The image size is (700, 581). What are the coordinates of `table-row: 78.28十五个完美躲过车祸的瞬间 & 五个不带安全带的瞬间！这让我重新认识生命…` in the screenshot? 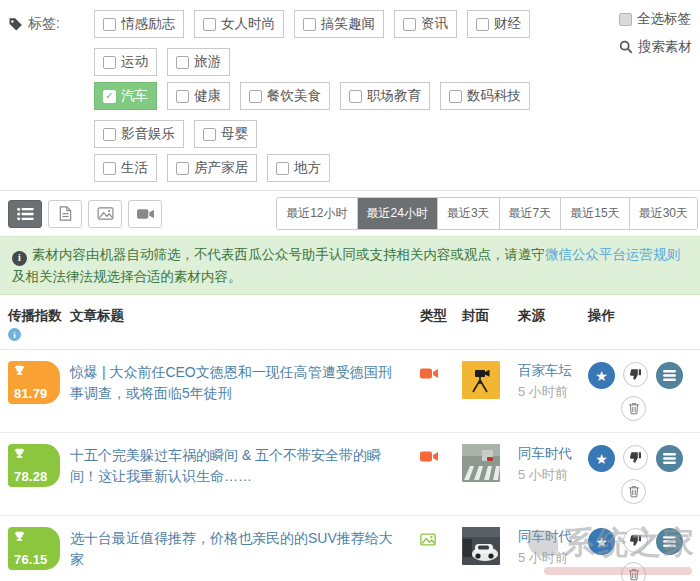 It's located at (350, 474).